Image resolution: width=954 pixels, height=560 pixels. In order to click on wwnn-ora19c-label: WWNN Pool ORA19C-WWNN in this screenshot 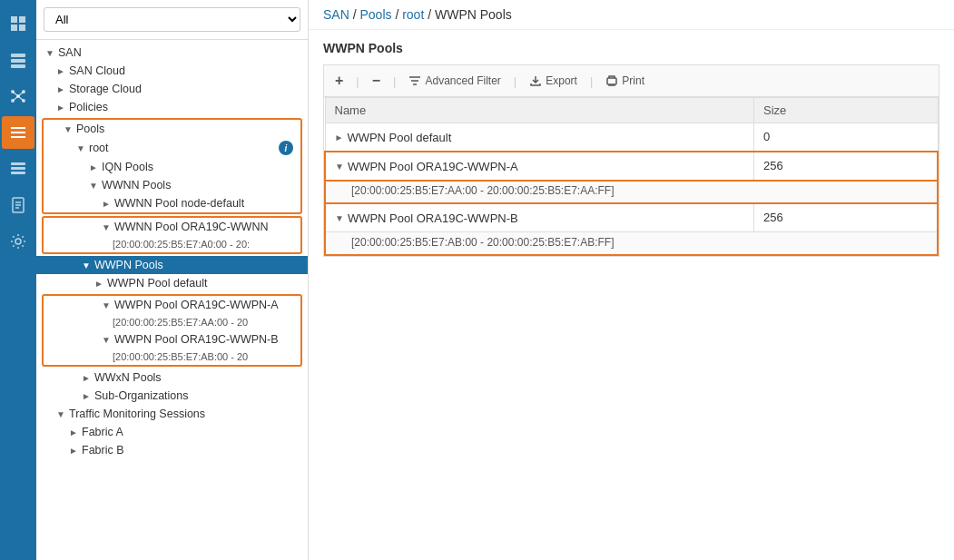, I will do `click(203, 227)`.